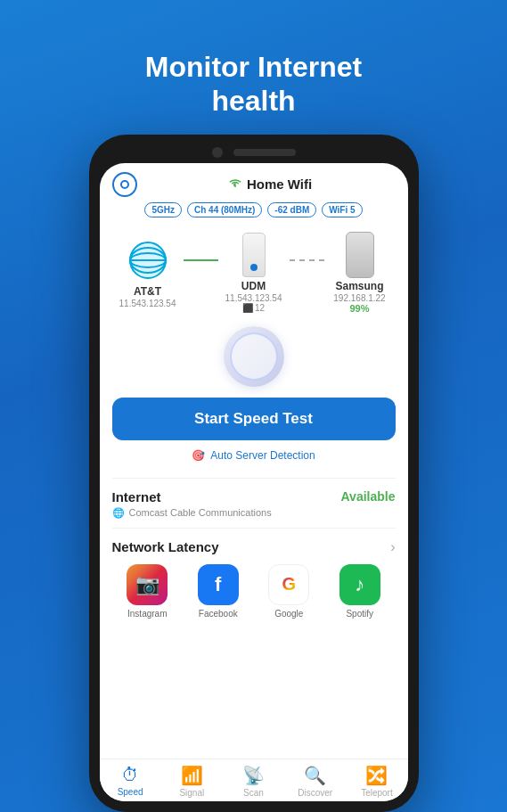 The image size is (507, 812). I want to click on udm-devices: ⬛ 12, so click(253, 308).